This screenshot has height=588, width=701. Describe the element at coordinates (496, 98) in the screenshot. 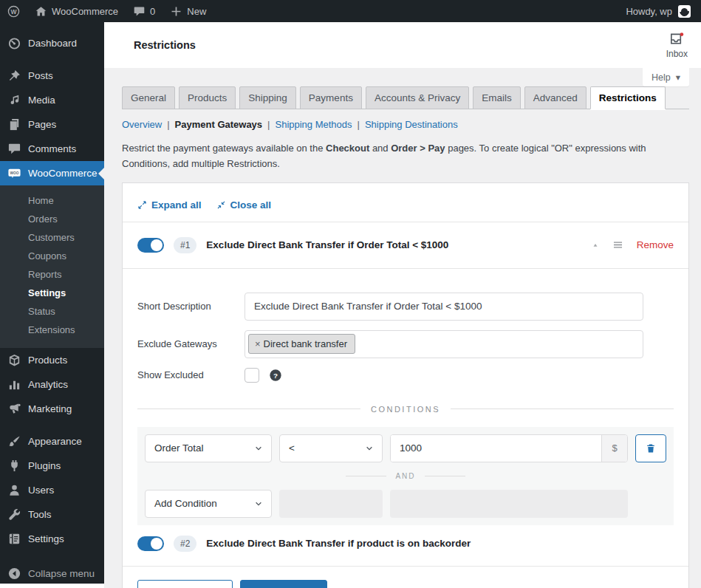

I see `tab-emails: Emails` at that location.